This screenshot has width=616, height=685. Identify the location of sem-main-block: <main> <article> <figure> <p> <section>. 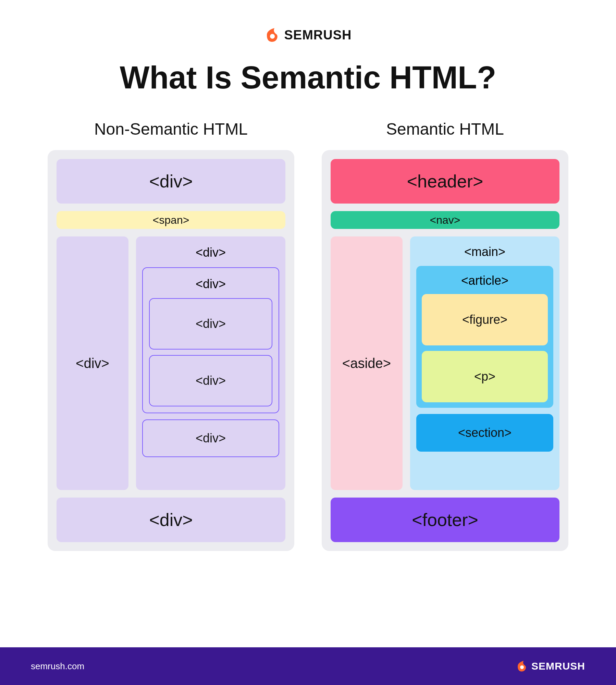
(485, 363).